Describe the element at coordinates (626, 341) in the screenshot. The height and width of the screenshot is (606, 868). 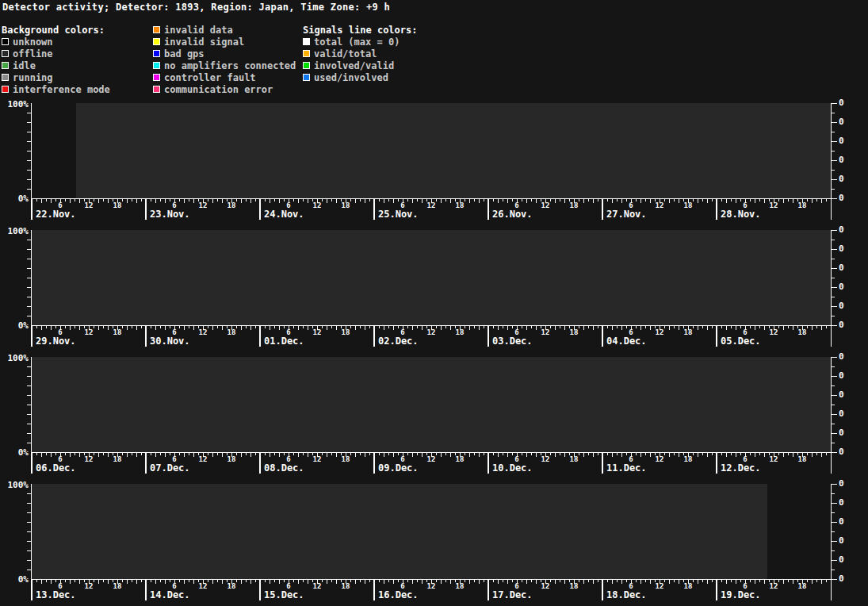
I see `date-label: 04.Dec.` at that location.